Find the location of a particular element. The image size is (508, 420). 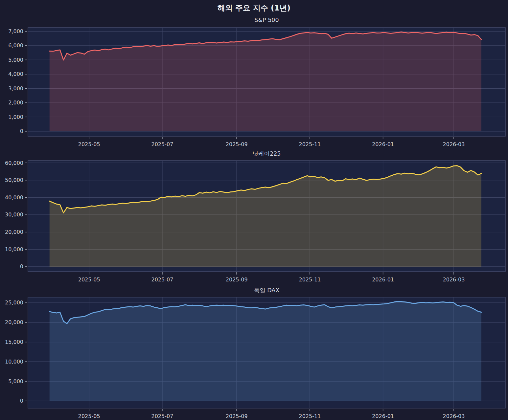

y-tick-label: 2,000 is located at coordinates (16, 102).